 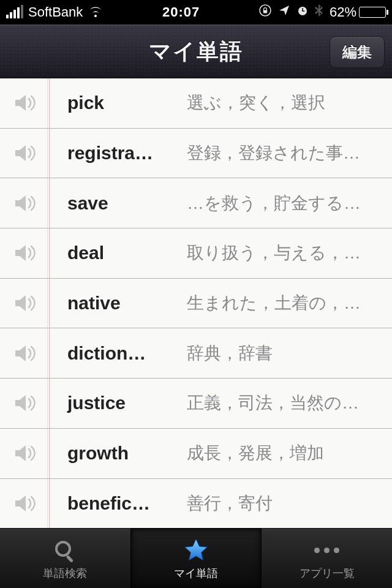 What do you see at coordinates (196, 573) in the screenshot?
I see `tab-label: マイ単語` at bounding box center [196, 573].